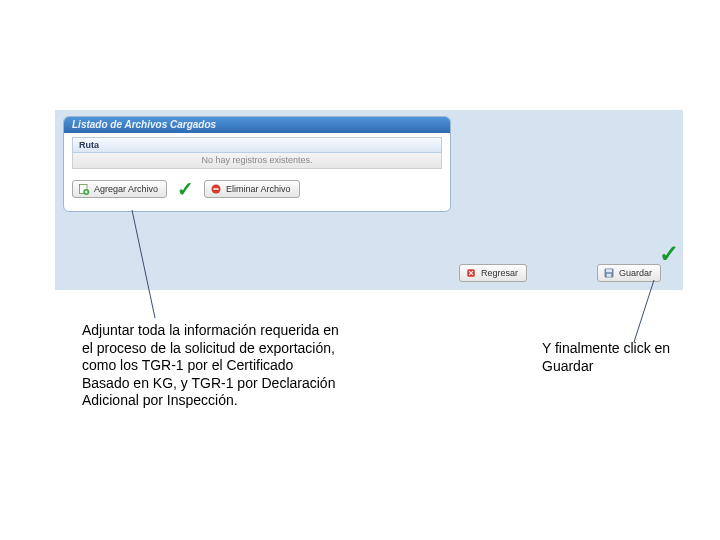 This screenshot has height=540, width=720. Describe the element at coordinates (84, 189) in the screenshot. I see `add-file-icon` at that location.